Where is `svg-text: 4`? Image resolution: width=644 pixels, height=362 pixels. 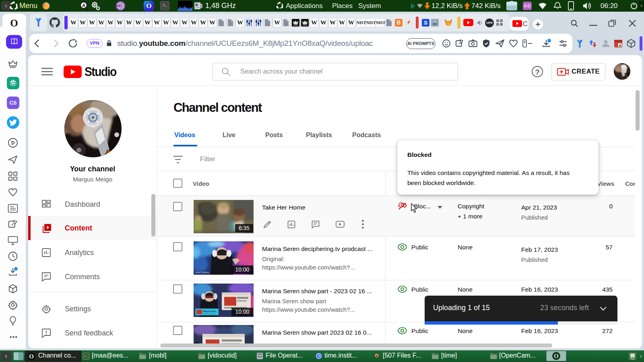
svg-text: 4 is located at coordinates (620, 45).